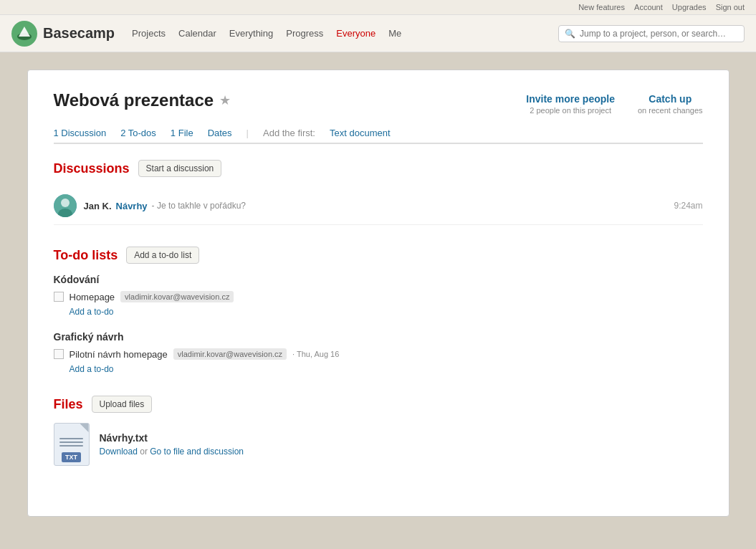  What do you see at coordinates (730, 7) in the screenshot?
I see `sign-out-link: Sign out` at bounding box center [730, 7].